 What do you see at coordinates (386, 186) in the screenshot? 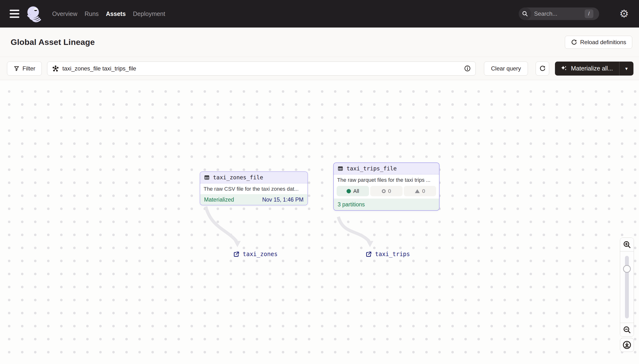
I see `asset-node-taxi-trips-file: taxi_trips_file The raw parquet files fo…` at bounding box center [386, 186].